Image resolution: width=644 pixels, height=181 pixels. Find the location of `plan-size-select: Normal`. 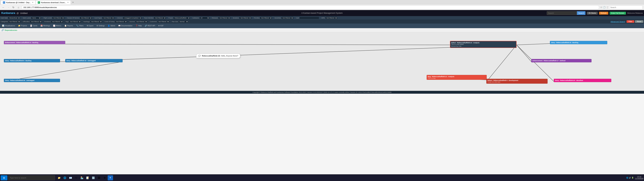

plan-size-select: Normal is located at coordinates (184, 22).